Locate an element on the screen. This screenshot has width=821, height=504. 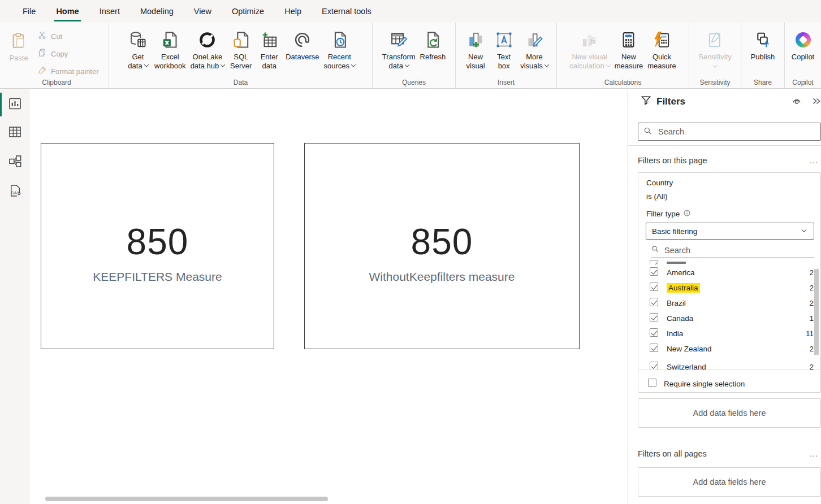
value-count: 1 is located at coordinates (811, 319).